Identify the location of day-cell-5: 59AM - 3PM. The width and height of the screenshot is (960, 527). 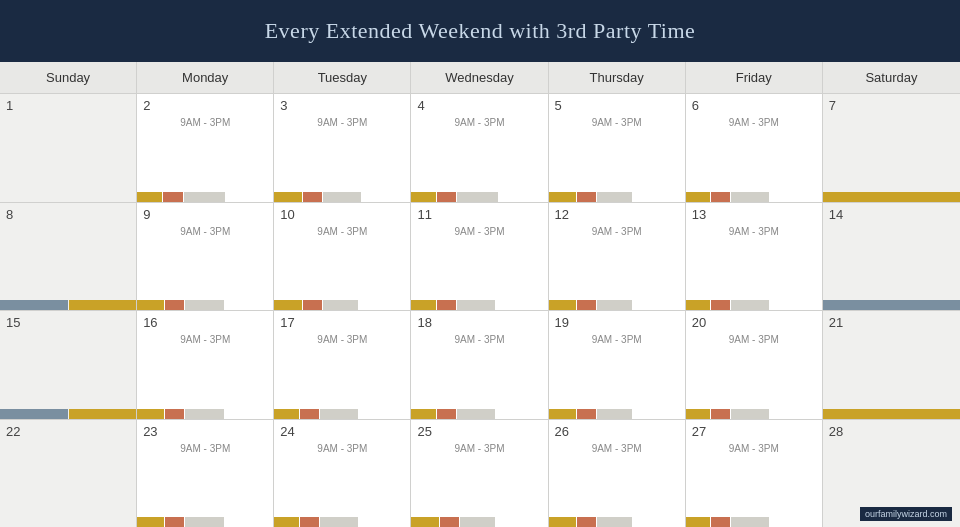
(618, 148).